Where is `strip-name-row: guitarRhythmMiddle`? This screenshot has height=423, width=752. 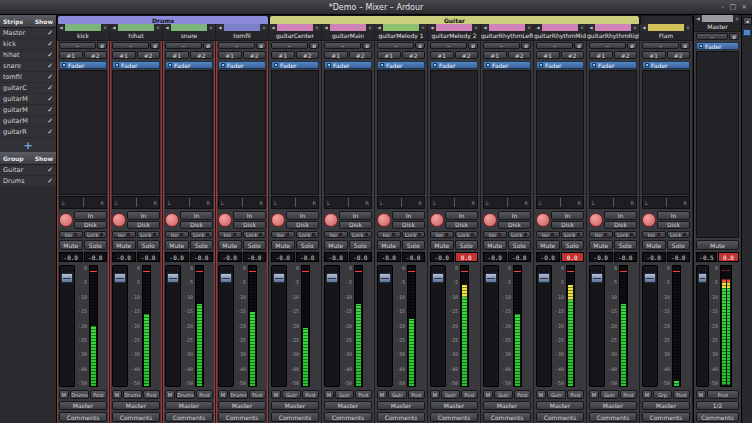
strip-name-row: guitarRhythmMiddle is located at coordinates (560, 36).